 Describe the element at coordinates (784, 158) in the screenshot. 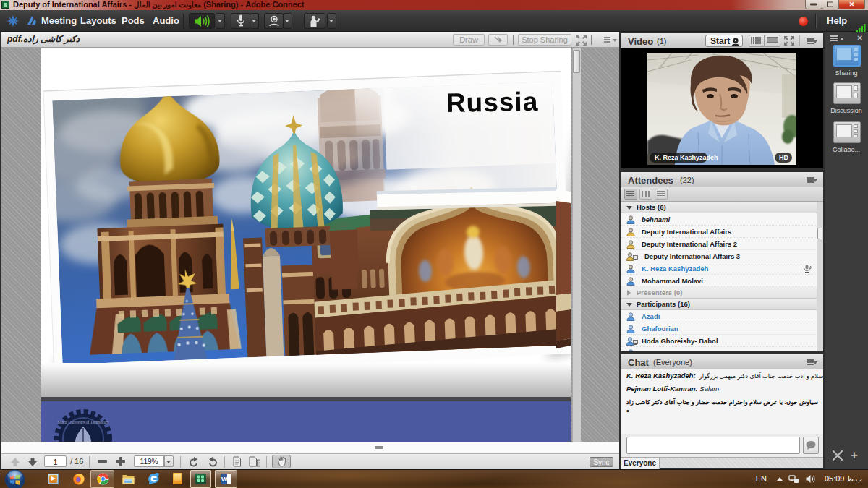

I see `svg-text: HD` at that location.